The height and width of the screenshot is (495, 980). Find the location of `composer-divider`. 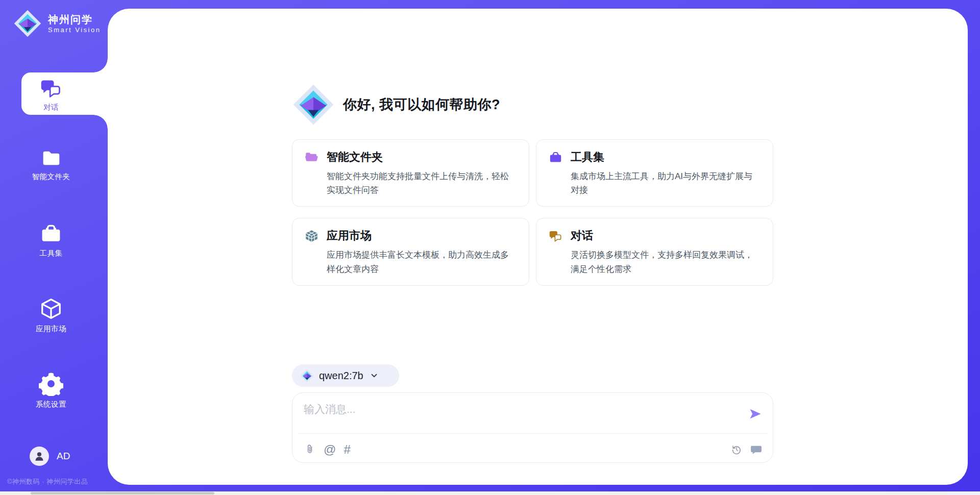

composer-divider is located at coordinates (533, 434).